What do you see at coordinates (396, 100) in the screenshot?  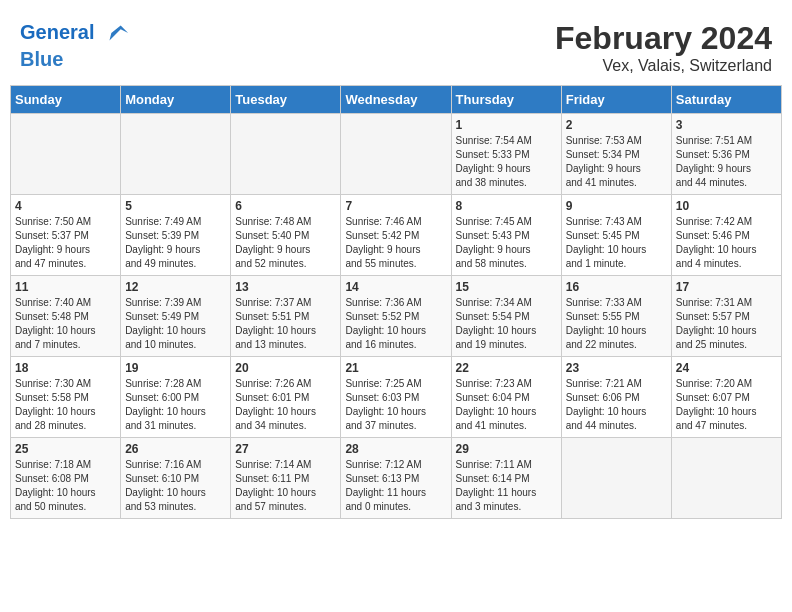 I see `calendar-header: SundayMondayTuesdayWednesdayThursdayFrid…` at bounding box center [396, 100].